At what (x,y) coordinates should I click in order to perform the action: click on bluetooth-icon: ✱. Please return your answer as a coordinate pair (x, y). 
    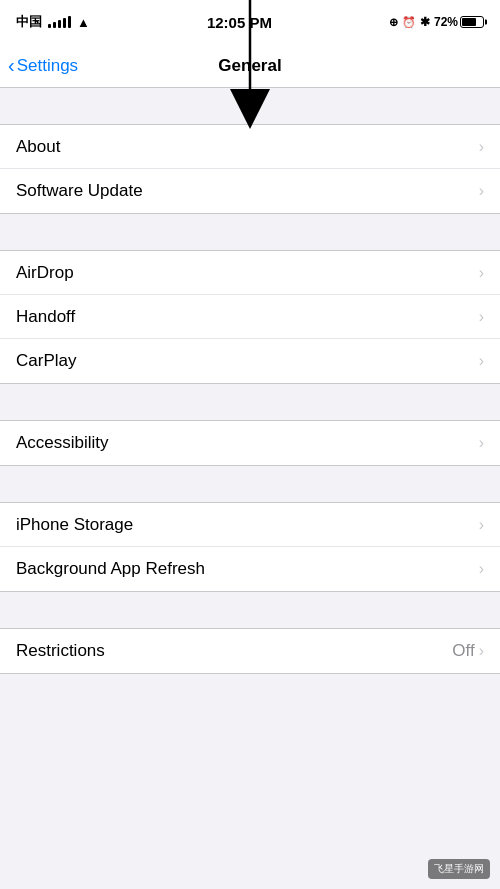
    Looking at the image, I should click on (425, 22).